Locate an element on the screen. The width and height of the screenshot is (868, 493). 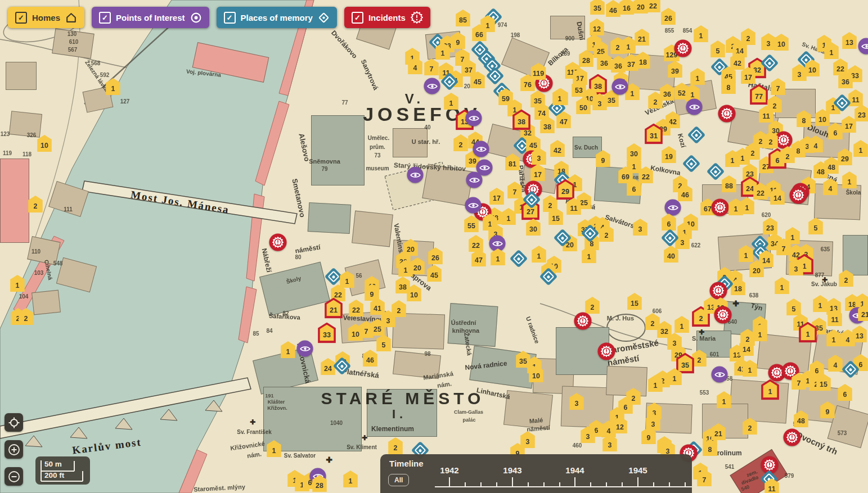
home-marker: 19 is located at coordinates (669, 155).